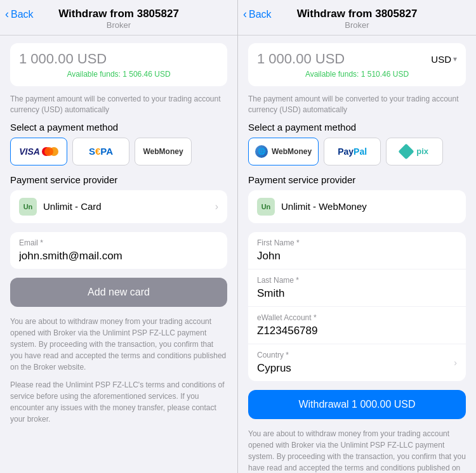 The width and height of the screenshot is (476, 473). Describe the element at coordinates (50, 152) in the screenshot. I see `mc-circles` at that location.